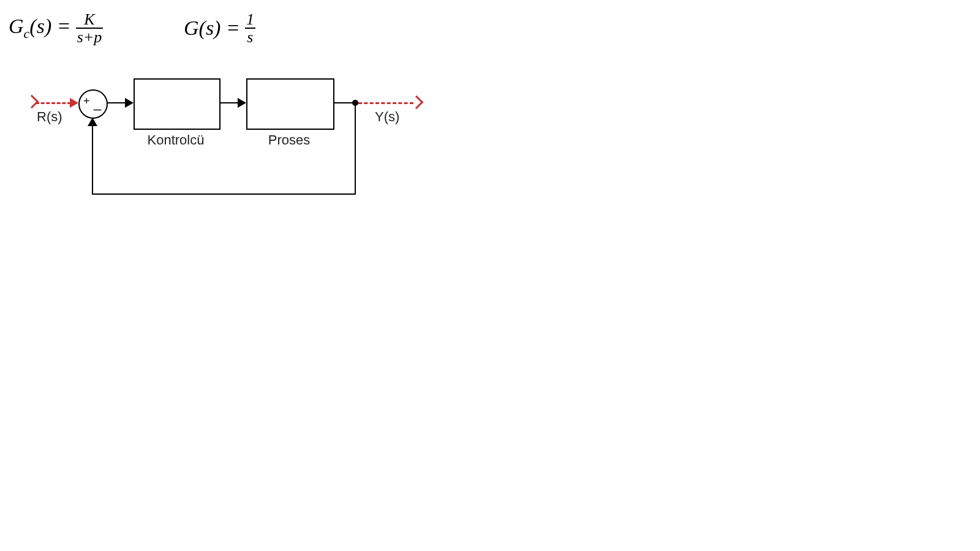  Describe the element at coordinates (16, 26) in the screenshot. I see `formula-gc-g: G` at that location.